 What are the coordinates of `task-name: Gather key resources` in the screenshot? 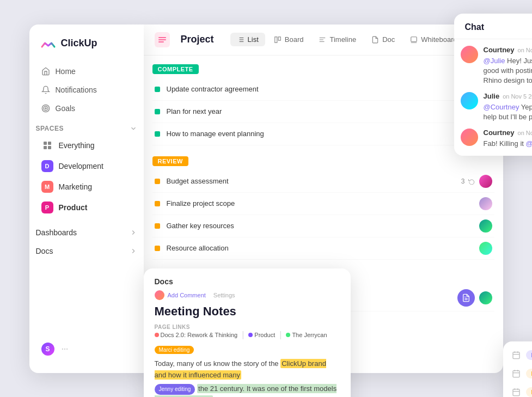 It's located at (323, 225).